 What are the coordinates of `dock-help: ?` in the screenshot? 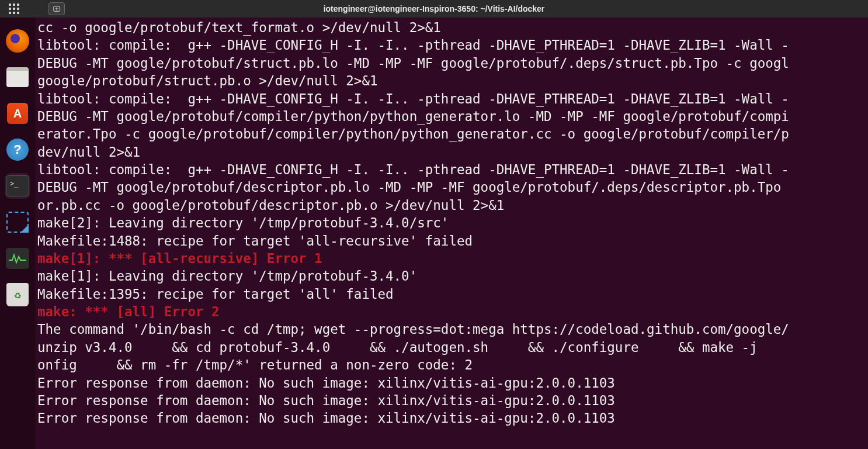 It's located at (18, 150).